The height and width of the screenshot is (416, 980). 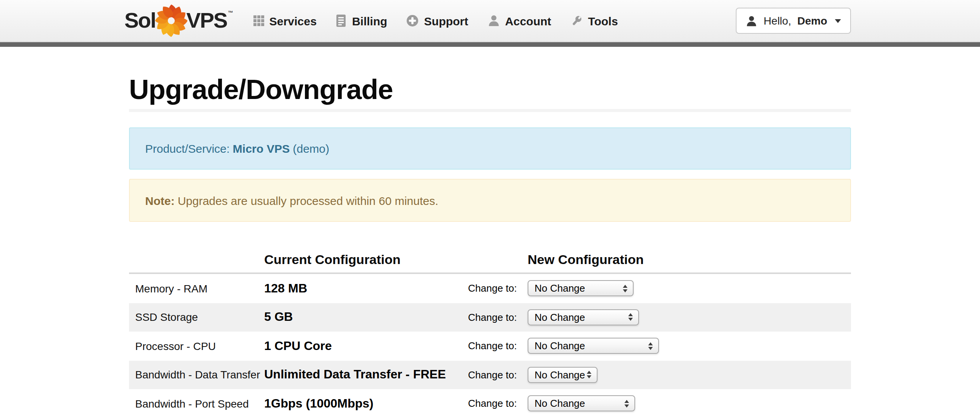 I want to click on cpu-change-select: No Change, so click(x=593, y=346).